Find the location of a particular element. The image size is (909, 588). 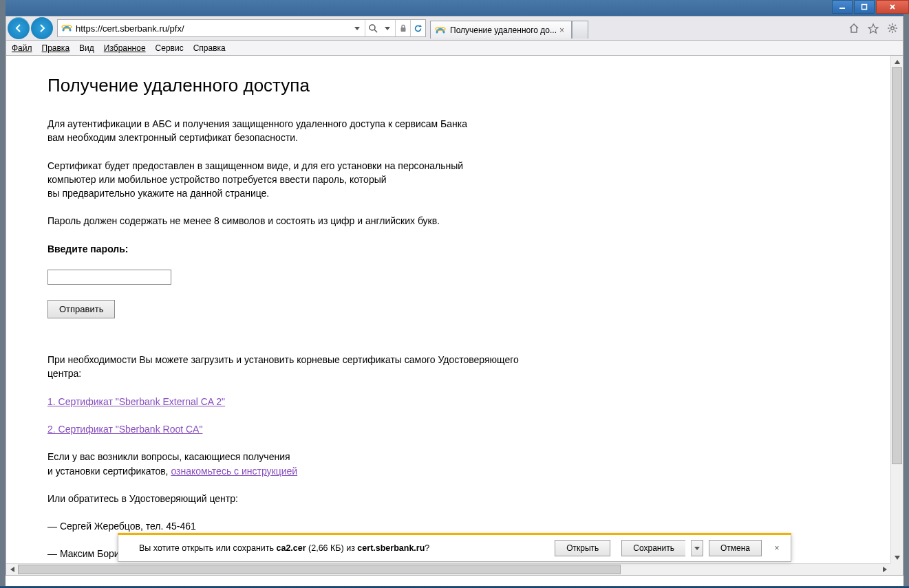

open-button: Открыть is located at coordinates (582, 548).